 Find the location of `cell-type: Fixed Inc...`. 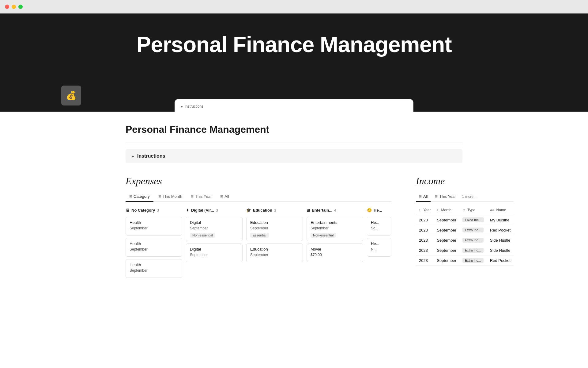

cell-type: Fixed Inc... is located at coordinates (473, 220).